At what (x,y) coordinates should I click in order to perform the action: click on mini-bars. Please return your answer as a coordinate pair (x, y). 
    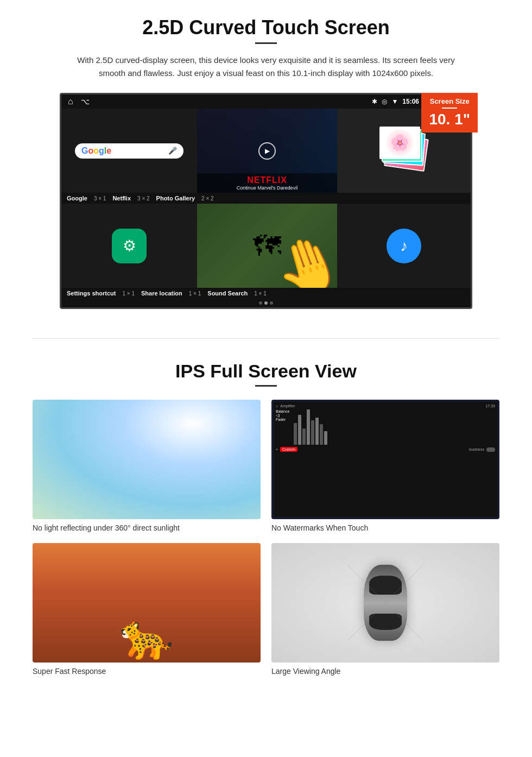
    Looking at the image, I should click on (394, 427).